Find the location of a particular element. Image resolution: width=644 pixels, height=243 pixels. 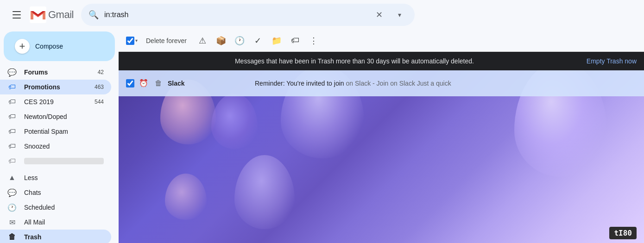

select-dropdown-arrow: ▾ is located at coordinates (136, 41).